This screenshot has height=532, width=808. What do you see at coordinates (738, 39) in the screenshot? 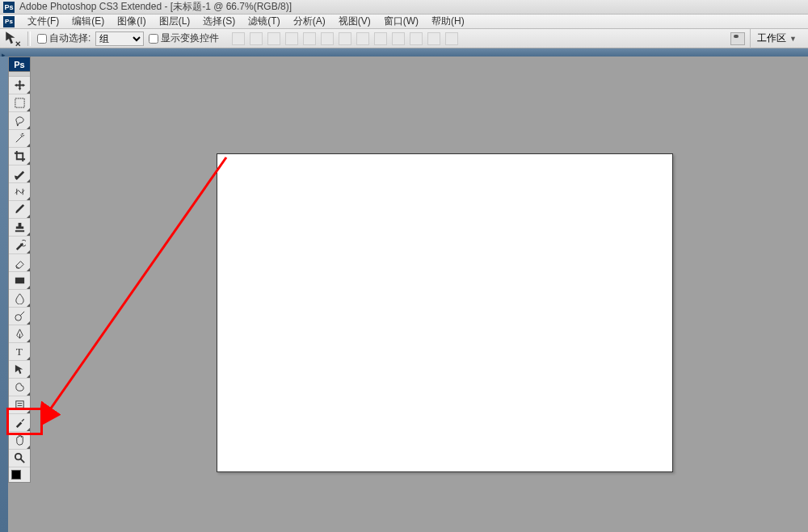
I see `workspace-icon` at bounding box center [738, 39].